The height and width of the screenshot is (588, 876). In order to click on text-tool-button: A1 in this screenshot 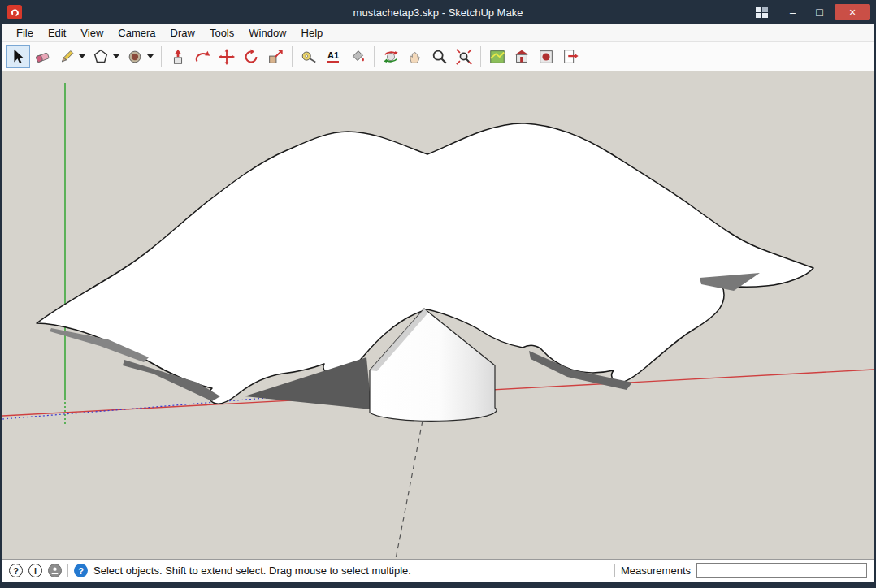, I will do `click(333, 57)`.